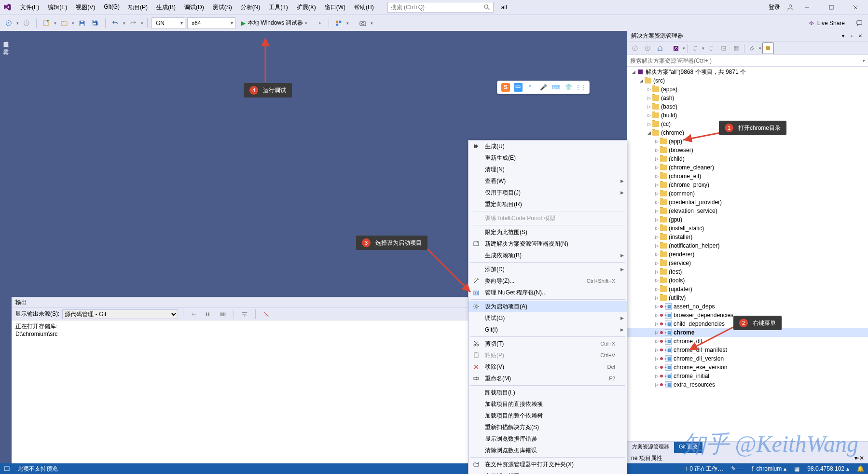 Image resolution: width=868 pixels, height=474 pixels. What do you see at coordinates (748, 107) in the screenshot?
I see `tree-row: ▷(base)` at bounding box center [748, 107].